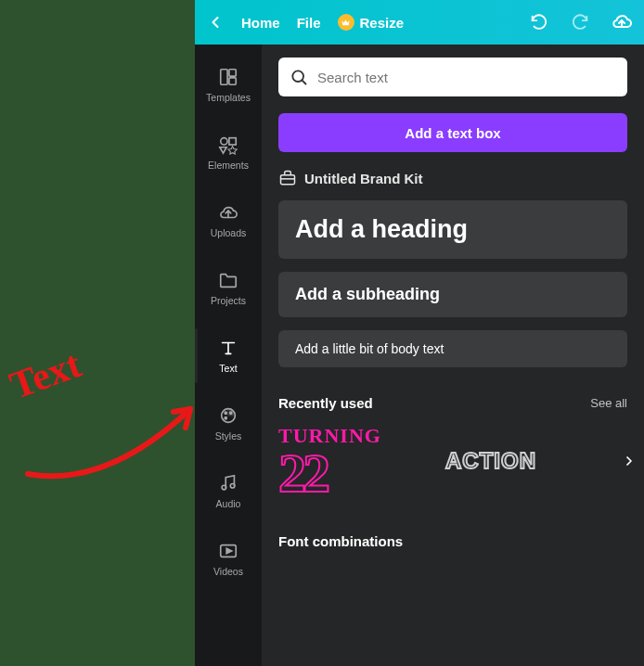 This screenshot has height=666, width=644. Describe the element at coordinates (228, 356) in the screenshot. I see `sidebar-item-text: Text` at that location.